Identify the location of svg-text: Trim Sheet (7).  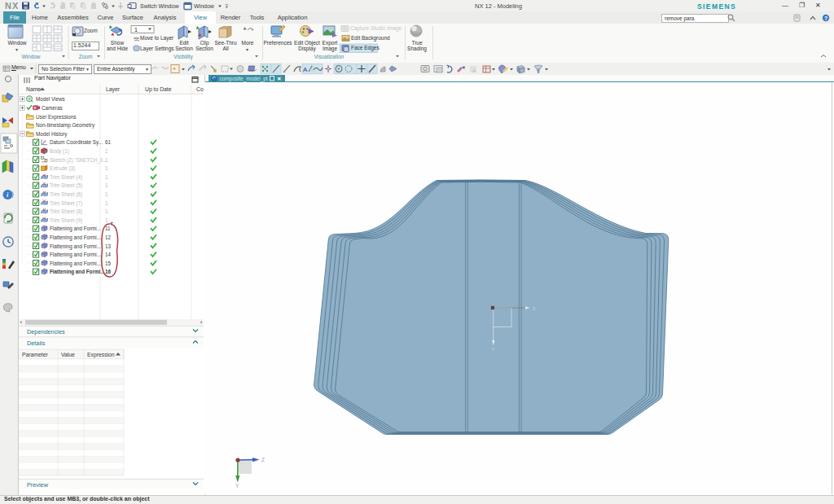
(66, 204).